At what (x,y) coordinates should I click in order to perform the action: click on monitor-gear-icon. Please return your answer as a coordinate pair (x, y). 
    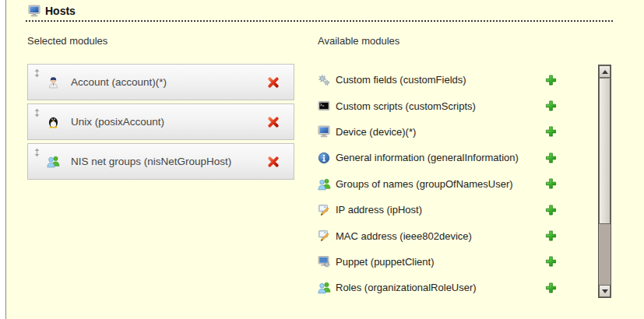
    Looking at the image, I should click on (324, 261).